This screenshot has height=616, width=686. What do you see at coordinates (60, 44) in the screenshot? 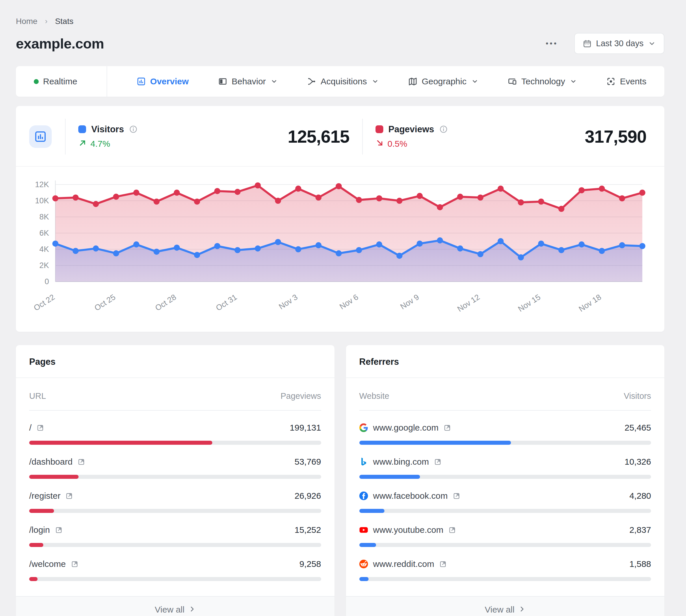
I see `page-title: example.com` at bounding box center [60, 44].